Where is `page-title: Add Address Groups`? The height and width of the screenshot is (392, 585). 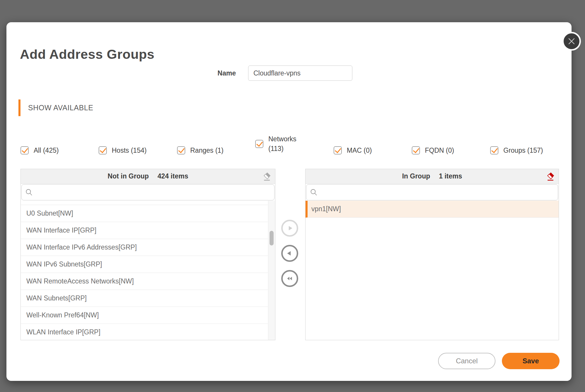
page-title: Add Address Groups is located at coordinates (87, 54).